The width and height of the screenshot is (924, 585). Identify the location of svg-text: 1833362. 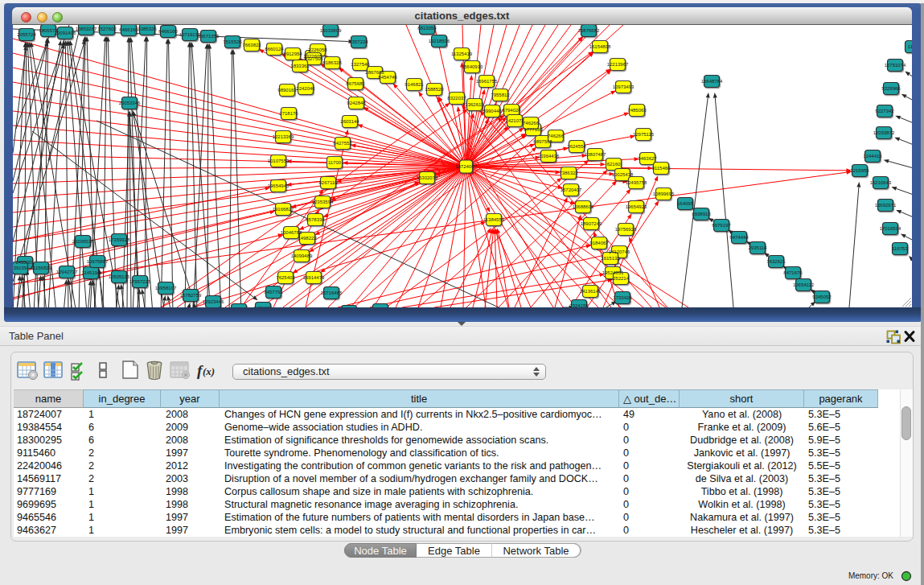
(300, 66).